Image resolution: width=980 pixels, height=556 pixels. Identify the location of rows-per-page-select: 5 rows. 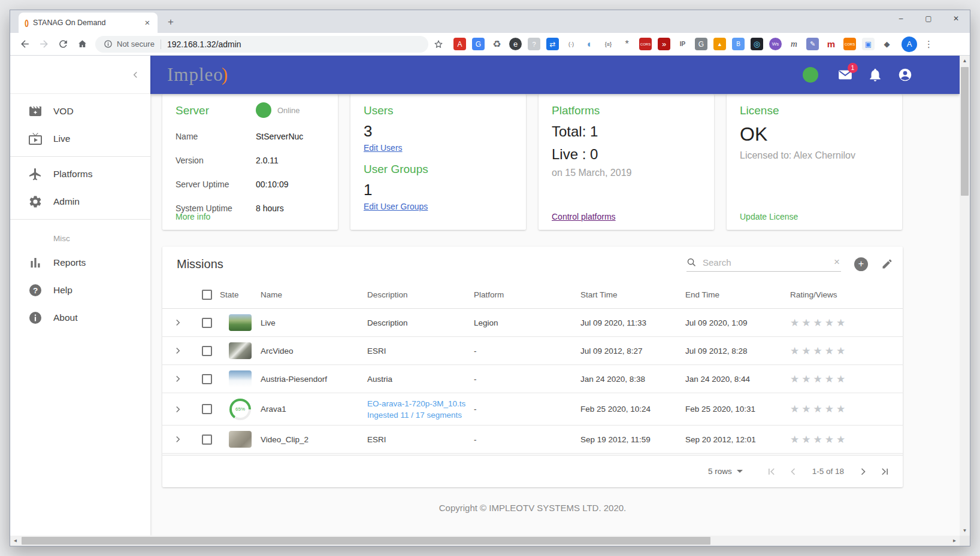
(725, 472).